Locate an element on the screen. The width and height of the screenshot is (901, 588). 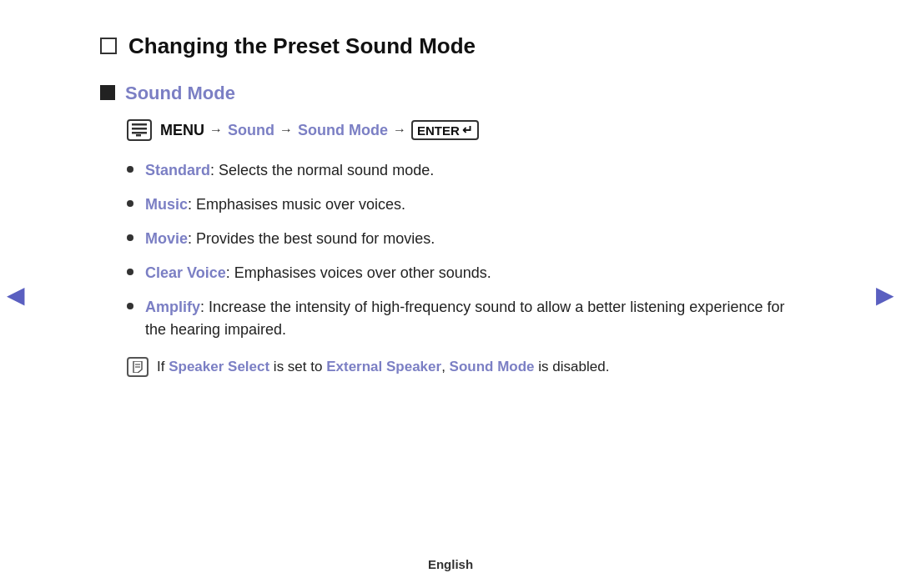
desc-movie: : Provides the best sound for movies. is located at coordinates (311, 239).